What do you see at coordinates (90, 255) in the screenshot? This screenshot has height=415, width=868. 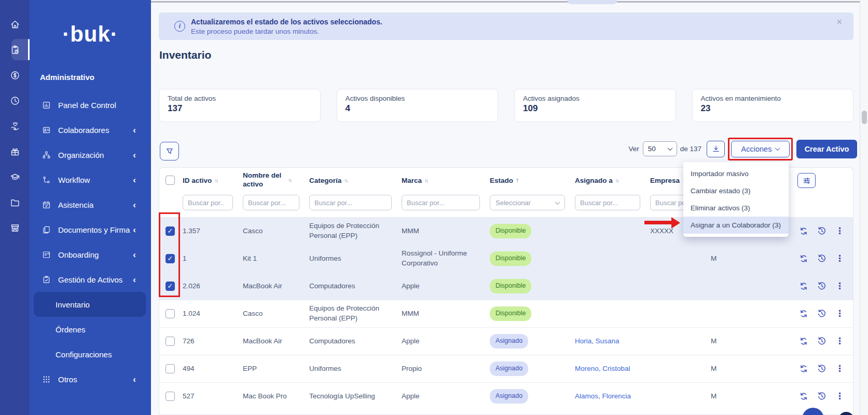 I see `sidebar-item-onboarding: Onboarding‹` at bounding box center [90, 255].